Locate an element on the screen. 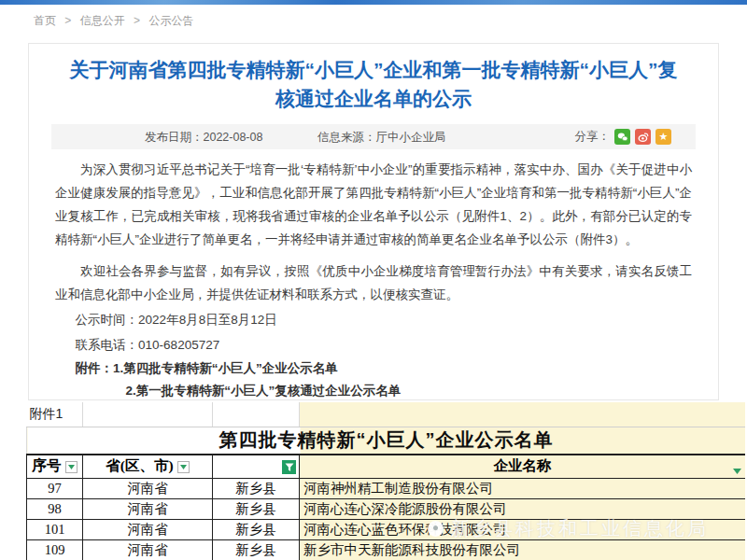 This screenshot has width=747, height=560. article-meta-bar: 发布日期：2022-08-08 信息来源：厅中小企业局 分享： ★ is located at coordinates (374, 136).